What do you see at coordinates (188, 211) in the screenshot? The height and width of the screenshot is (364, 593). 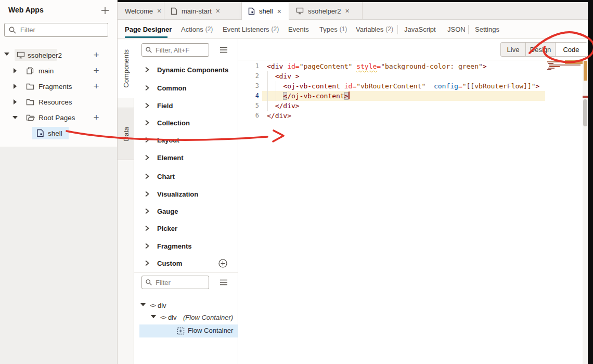 I see `category-gauge: Gauge` at bounding box center [188, 211].